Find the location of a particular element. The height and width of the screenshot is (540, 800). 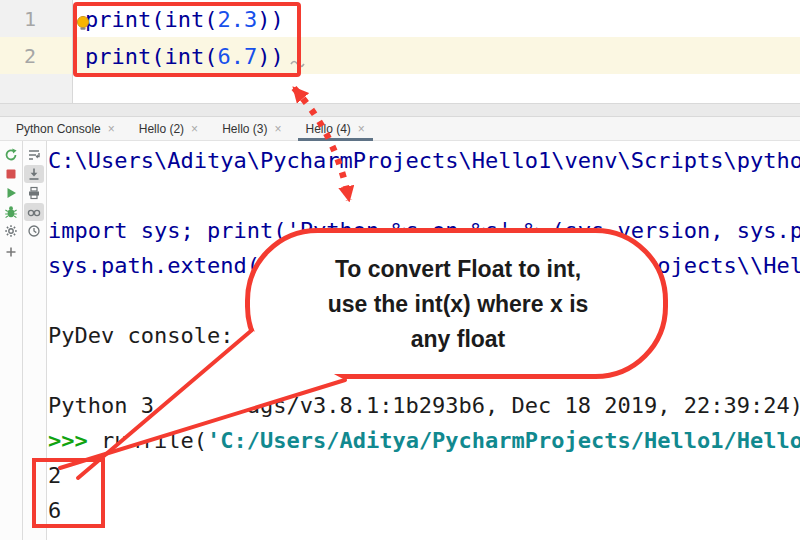

console-line: 2 is located at coordinates (54, 476).